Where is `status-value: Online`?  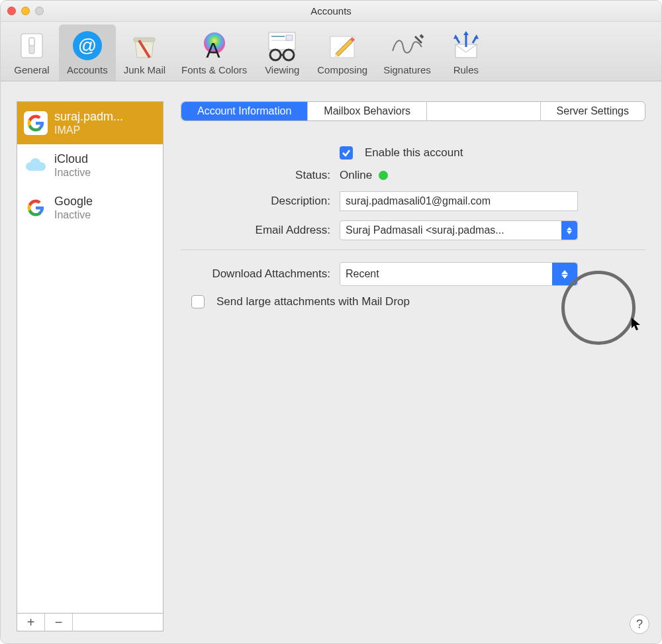 status-value: Online is located at coordinates (356, 175).